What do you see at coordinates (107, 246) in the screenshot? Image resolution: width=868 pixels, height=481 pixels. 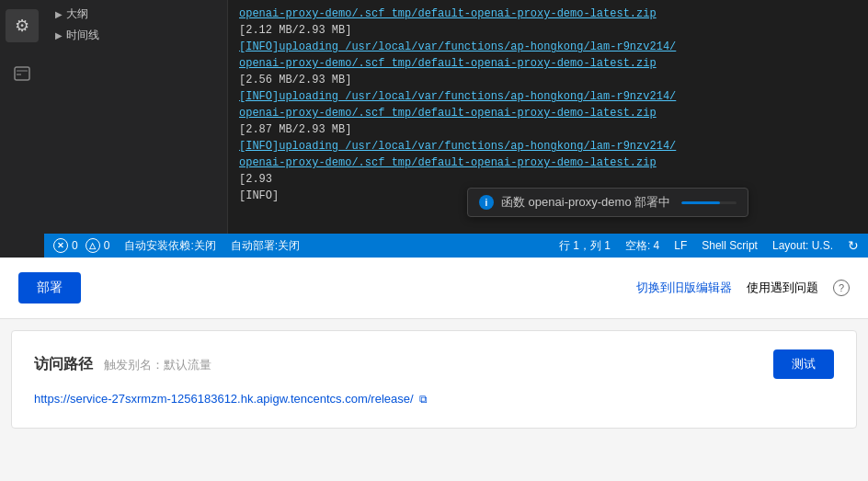 I see `warning-number: 0` at bounding box center [107, 246].